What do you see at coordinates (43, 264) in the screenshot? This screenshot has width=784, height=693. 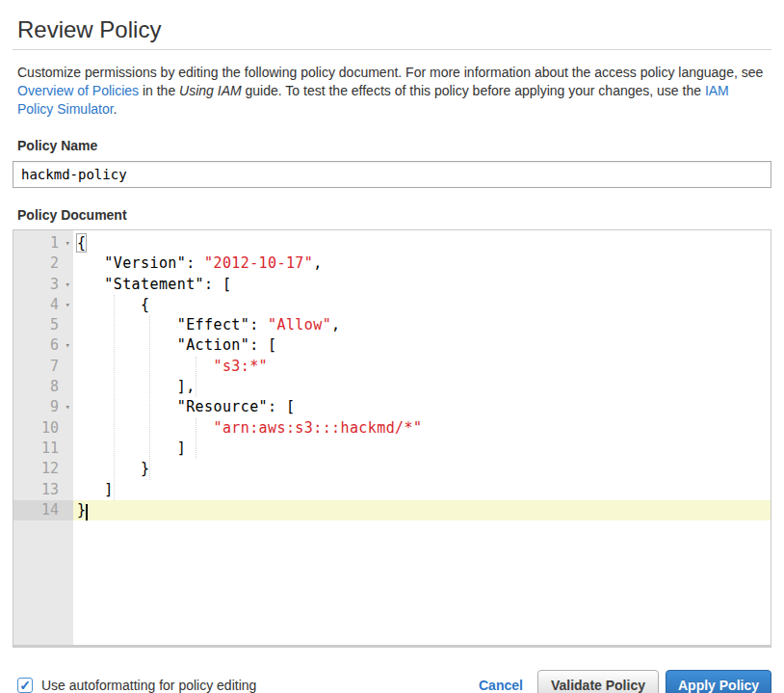 I see `gutter-line-number: 2` at bounding box center [43, 264].